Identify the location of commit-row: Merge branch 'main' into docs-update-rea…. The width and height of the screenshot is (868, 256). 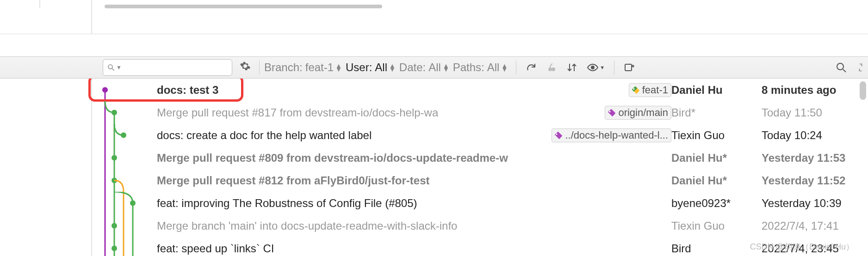
(480, 226).